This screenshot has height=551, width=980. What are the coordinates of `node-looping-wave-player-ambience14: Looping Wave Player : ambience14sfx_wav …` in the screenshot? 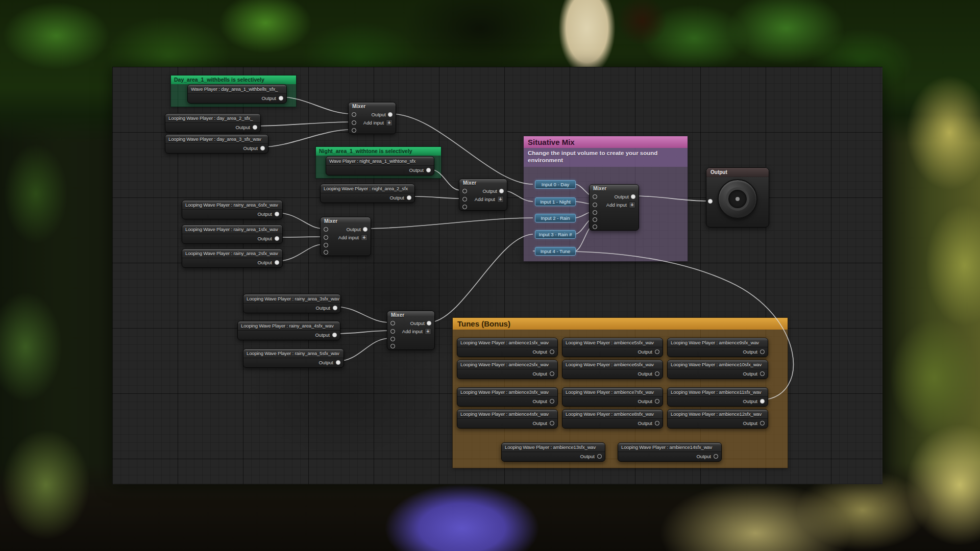 It's located at (670, 452).